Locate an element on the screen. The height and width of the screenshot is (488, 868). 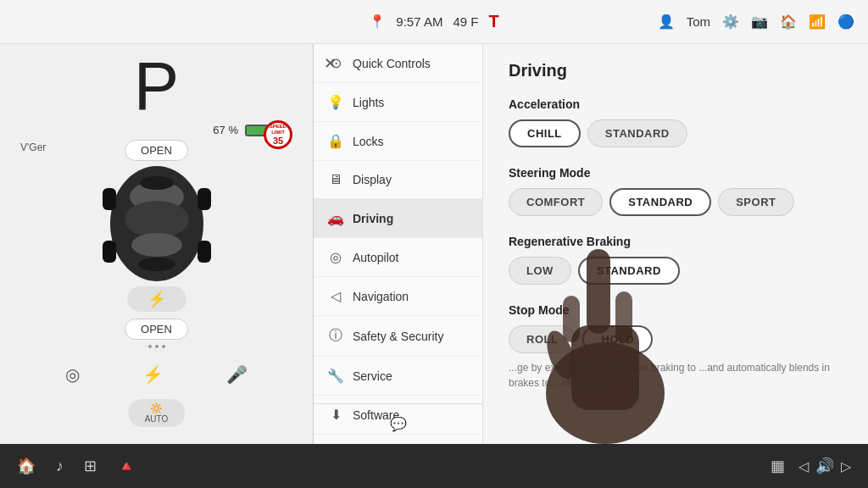
flash-button: ⚡ is located at coordinates (153, 374).